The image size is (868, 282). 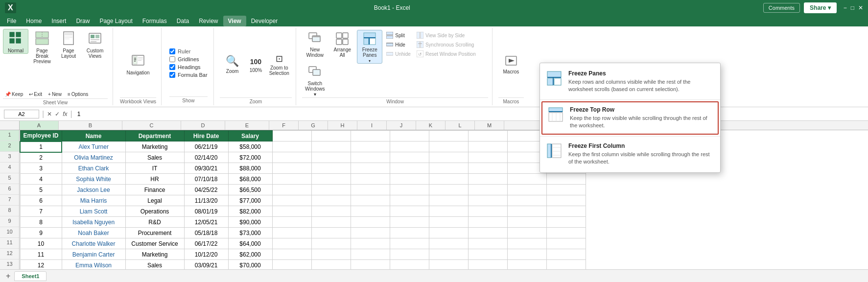 I want to click on row-num-6: 6, so click(x=10, y=189).